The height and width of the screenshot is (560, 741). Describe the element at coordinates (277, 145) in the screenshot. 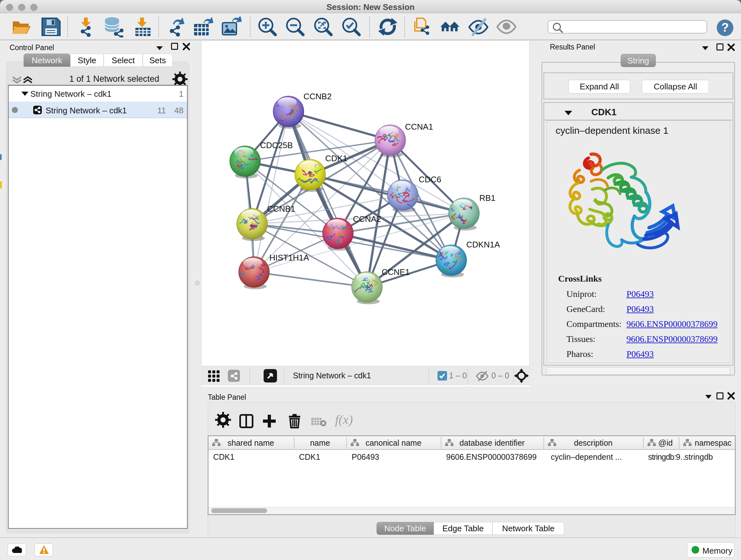

I see `svg-text: CDC25B` at that location.